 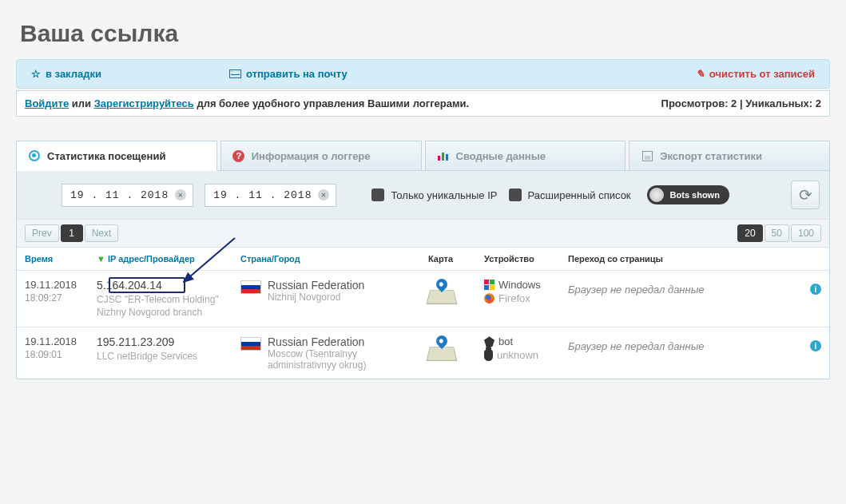 I want to click on clear-date-to-icon: ✕, so click(x=324, y=195).